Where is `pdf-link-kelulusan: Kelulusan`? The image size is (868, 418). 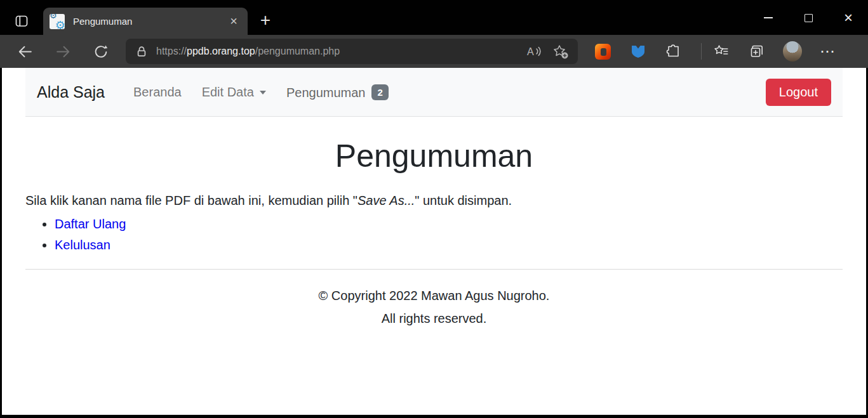
pdf-link-kelulusan: Kelulusan is located at coordinates (83, 245).